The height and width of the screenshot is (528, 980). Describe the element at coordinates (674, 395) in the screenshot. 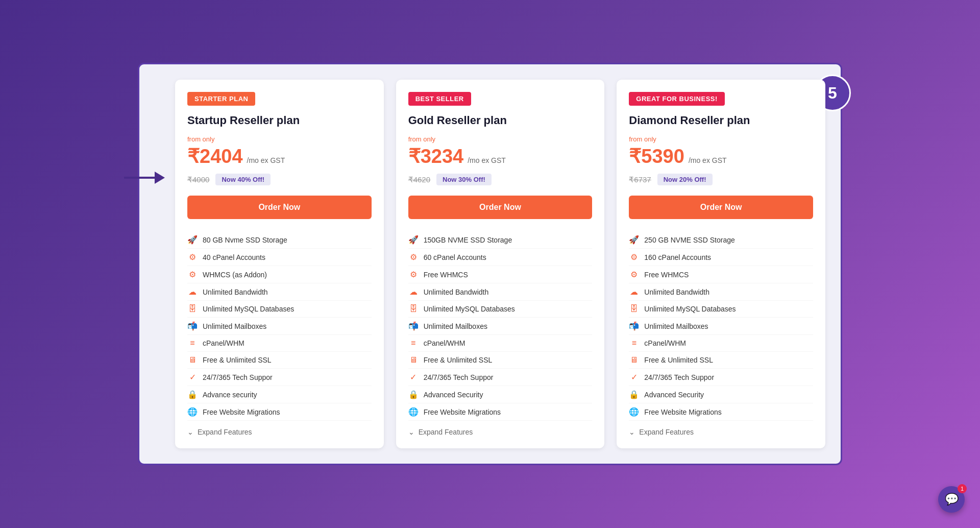

I see `feature-text-9: Advanced Security` at that location.